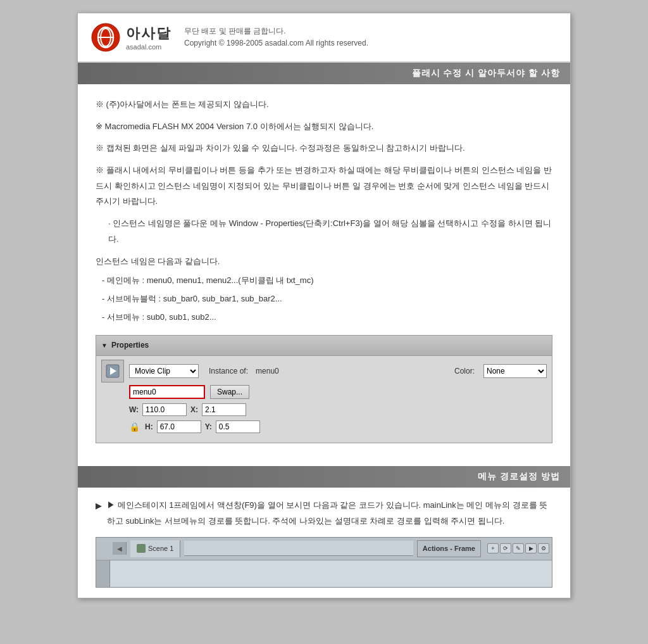 The height and width of the screenshot is (644, 648). I want to click on y-input, so click(238, 427).